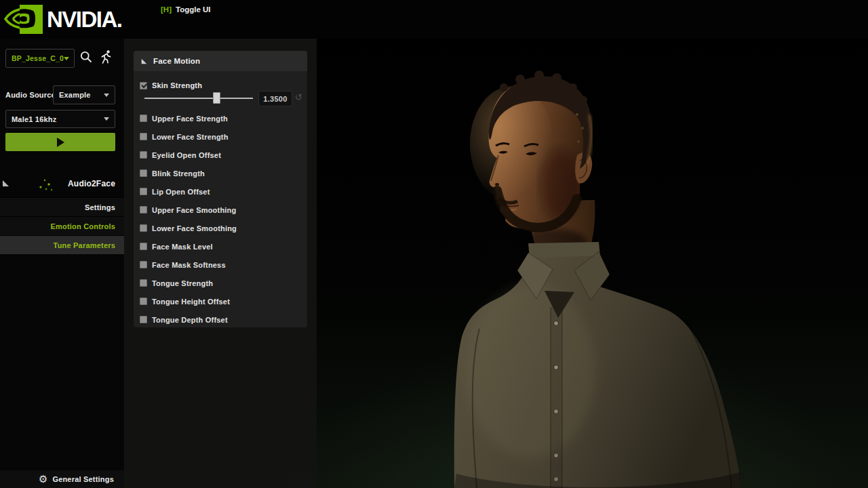  What do you see at coordinates (144, 85) in the screenshot?
I see `skin-strength-checkbox` at bounding box center [144, 85].